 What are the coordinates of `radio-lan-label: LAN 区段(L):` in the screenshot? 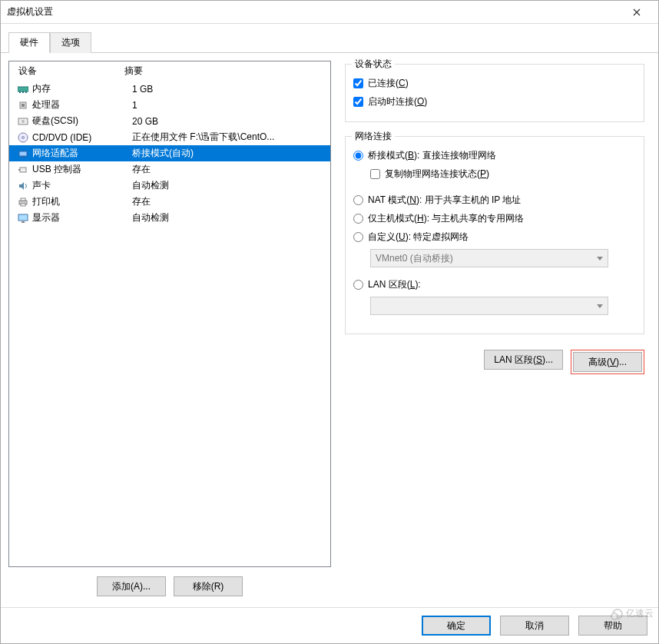 It's located at (395, 284).